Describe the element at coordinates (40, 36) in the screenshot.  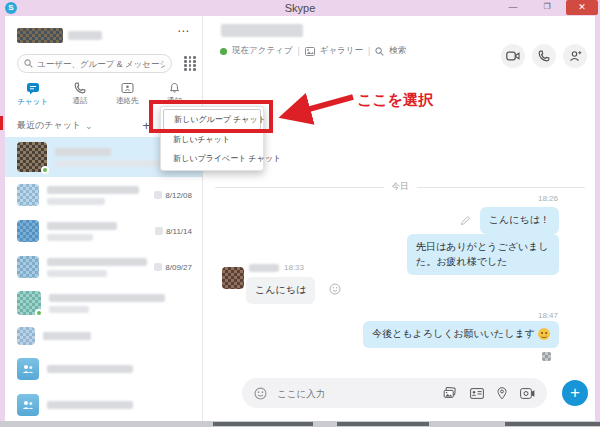
I see `profile-avatar` at that location.